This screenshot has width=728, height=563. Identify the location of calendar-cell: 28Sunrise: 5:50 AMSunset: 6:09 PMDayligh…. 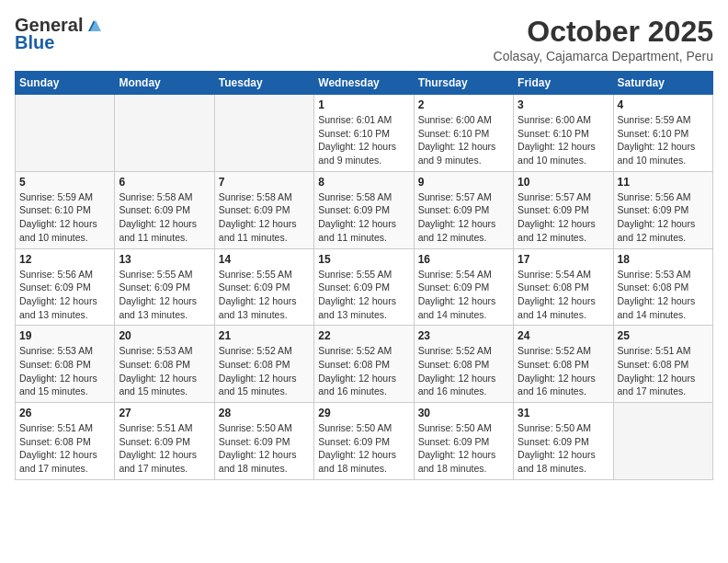
(264, 442).